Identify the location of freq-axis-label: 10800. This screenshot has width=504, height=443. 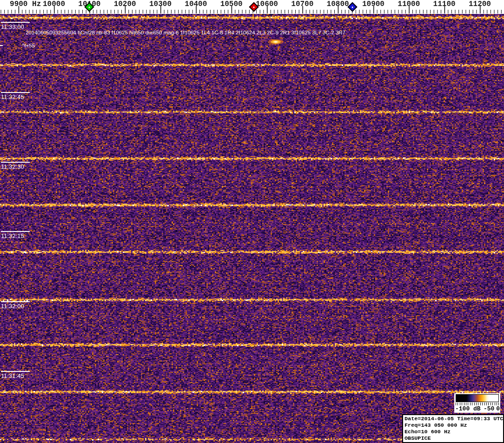
(338, 4).